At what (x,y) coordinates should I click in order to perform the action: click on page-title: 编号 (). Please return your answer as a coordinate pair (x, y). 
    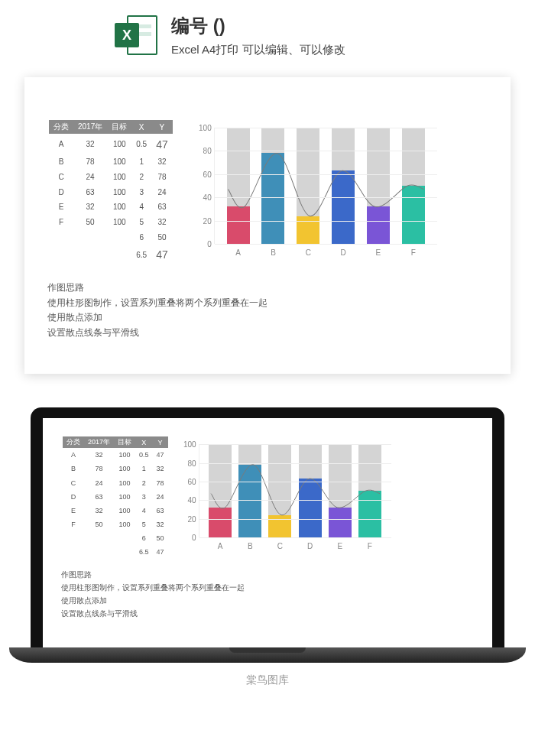
    Looking at the image, I should click on (258, 26).